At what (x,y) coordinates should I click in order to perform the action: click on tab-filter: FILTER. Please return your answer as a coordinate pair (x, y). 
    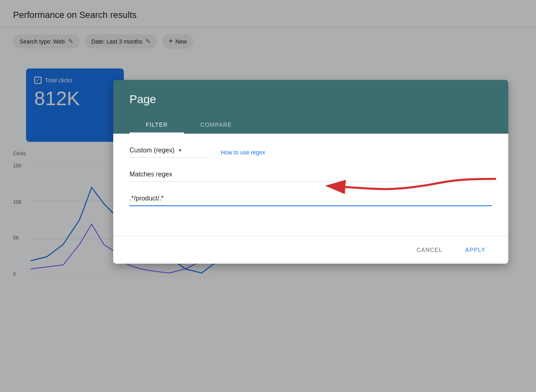
    Looking at the image, I should click on (157, 125).